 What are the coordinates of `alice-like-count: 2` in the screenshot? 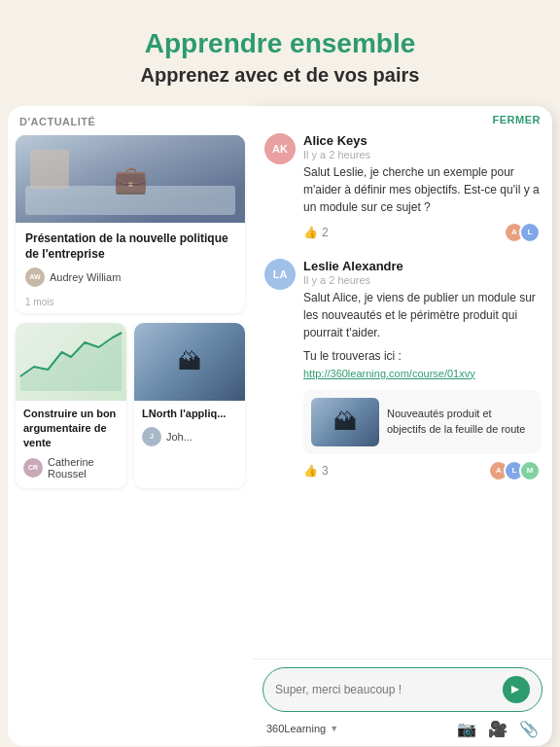 It's located at (325, 232).